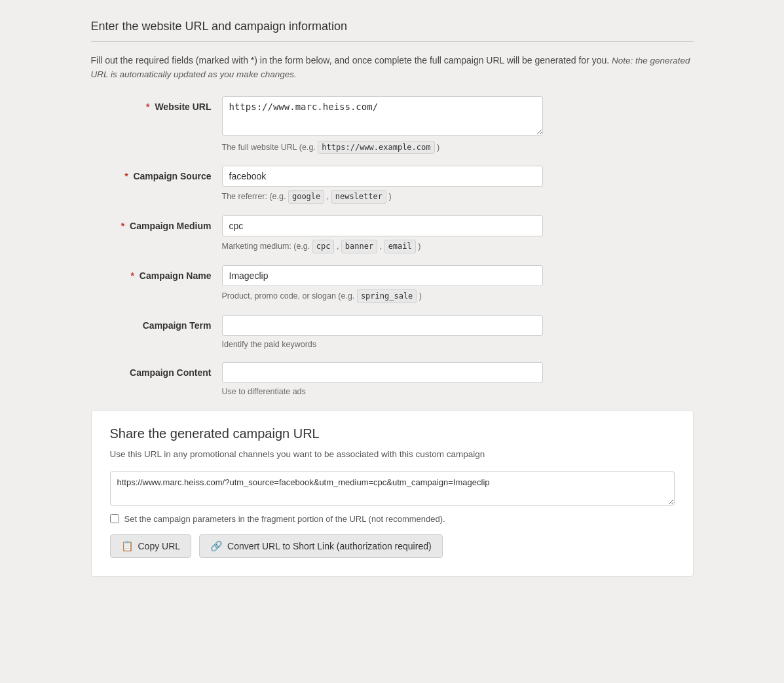 This screenshot has height=683, width=784. Describe the element at coordinates (383, 380) in the screenshot. I see `campaign-content-field-cell: Use to differentiate ads` at that location.